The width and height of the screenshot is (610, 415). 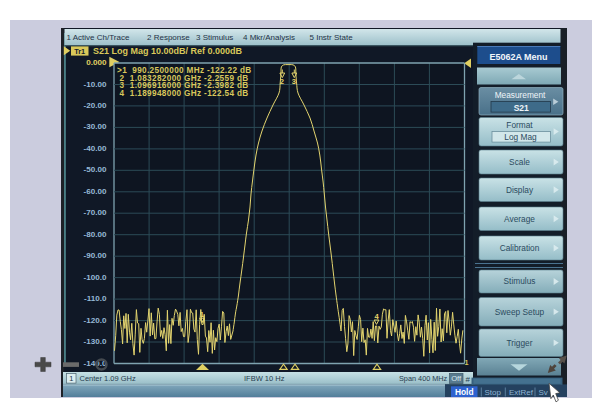 What do you see at coordinates (96, 126) in the screenshot?
I see `svg-text: -30.00` at bounding box center [96, 126].